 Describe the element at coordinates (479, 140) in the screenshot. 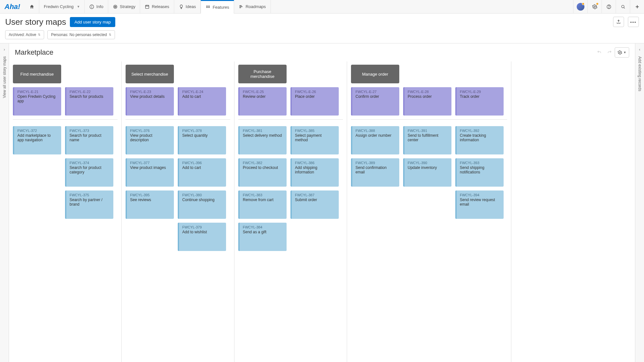

I see `story-card: FWCYL-392Create tracking information` at that location.